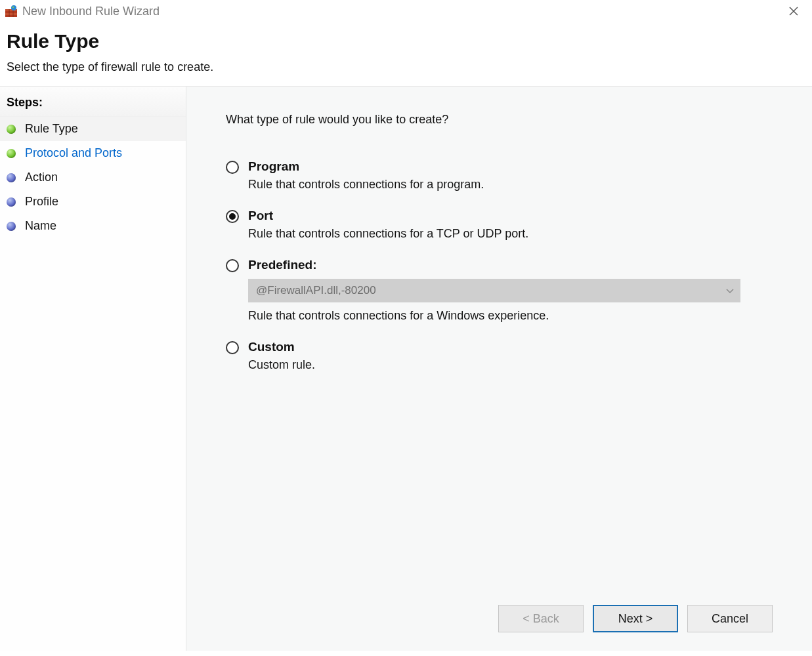 The image size is (812, 656). I want to click on step-label: Profile, so click(42, 202).